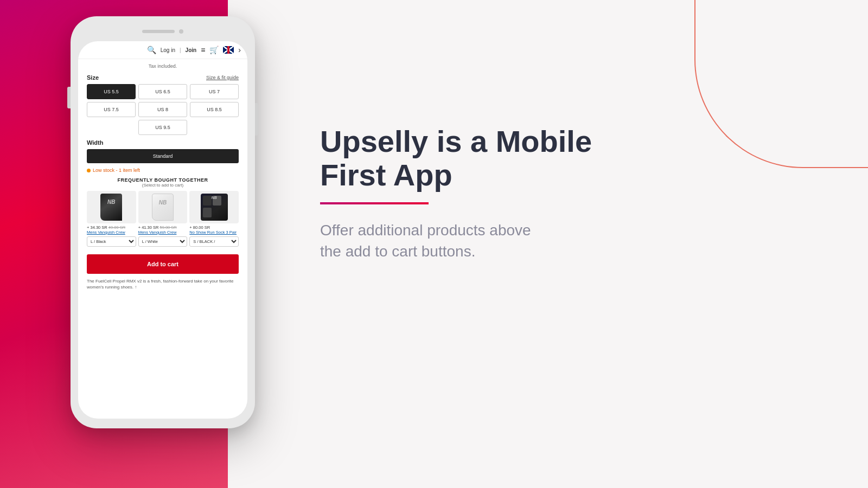  I want to click on width-section-header: Width, so click(163, 143).